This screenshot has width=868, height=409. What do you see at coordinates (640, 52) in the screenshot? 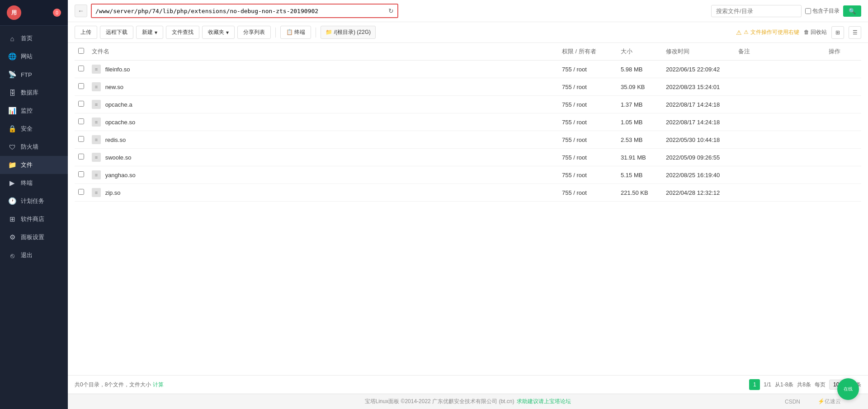
I see `size-header: 大小` at bounding box center [640, 52].